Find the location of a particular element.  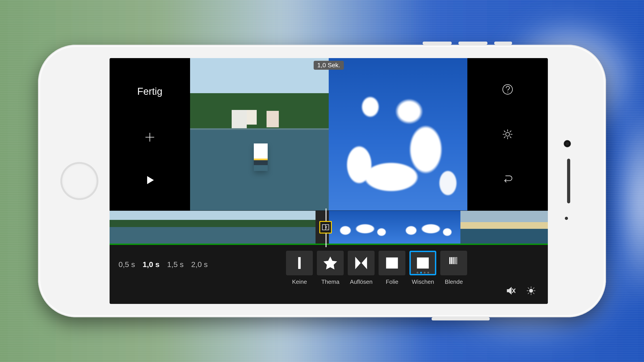

transition-label: Keine is located at coordinates (300, 282).